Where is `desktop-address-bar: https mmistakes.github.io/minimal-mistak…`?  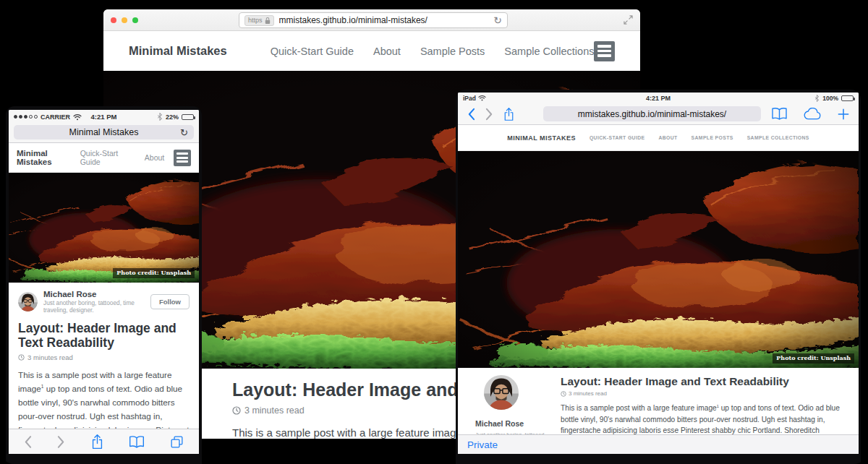 desktop-address-bar: https mmistakes.github.io/minimal-mistak… is located at coordinates (373, 20).